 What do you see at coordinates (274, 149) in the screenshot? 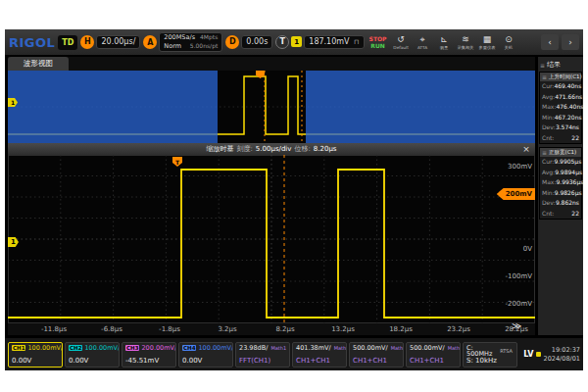
I see `zoom-scale-value: 5.00μs/div` at bounding box center [274, 149].